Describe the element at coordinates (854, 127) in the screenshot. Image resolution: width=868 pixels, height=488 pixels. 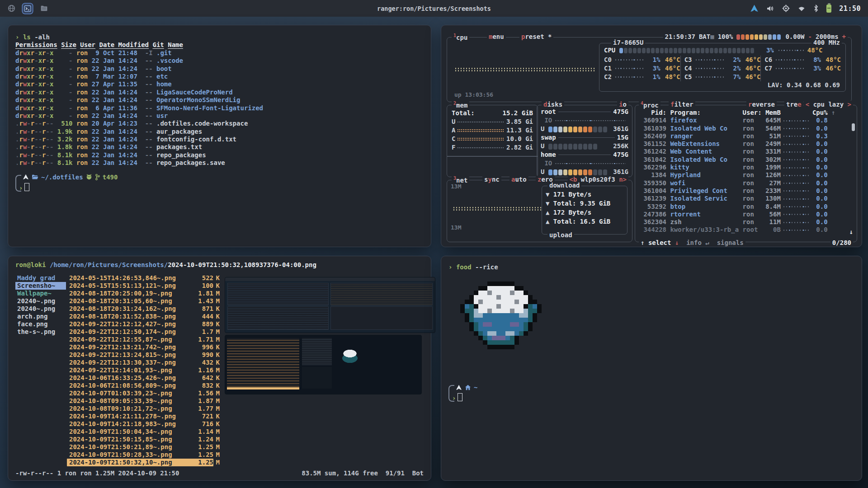
I see `proc-scrollbar` at that location.